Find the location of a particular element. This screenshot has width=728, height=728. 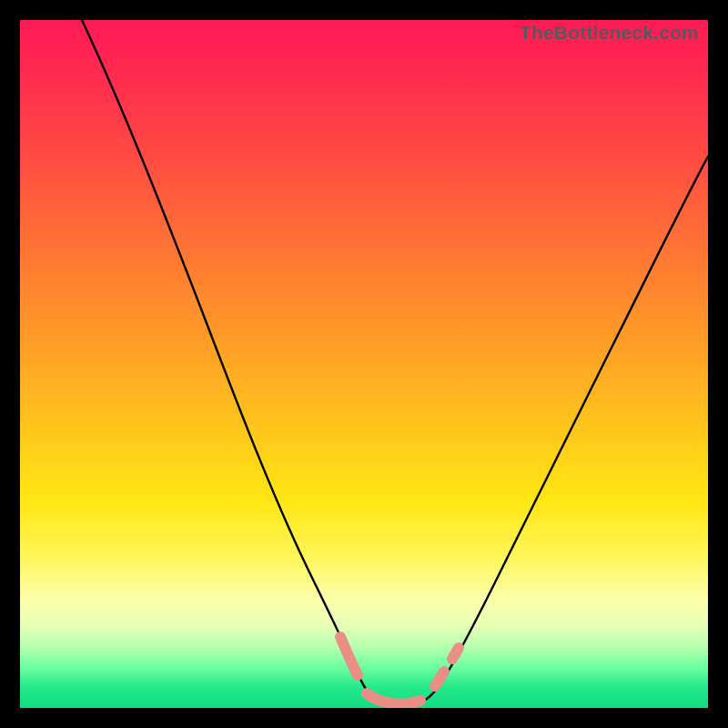

salmon-segment-mid is located at coordinates (393, 699).